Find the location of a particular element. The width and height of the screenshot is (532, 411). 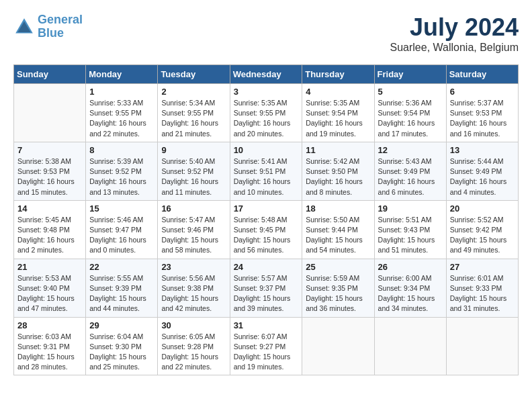

col-header-thursday: Thursday is located at coordinates (339, 75).